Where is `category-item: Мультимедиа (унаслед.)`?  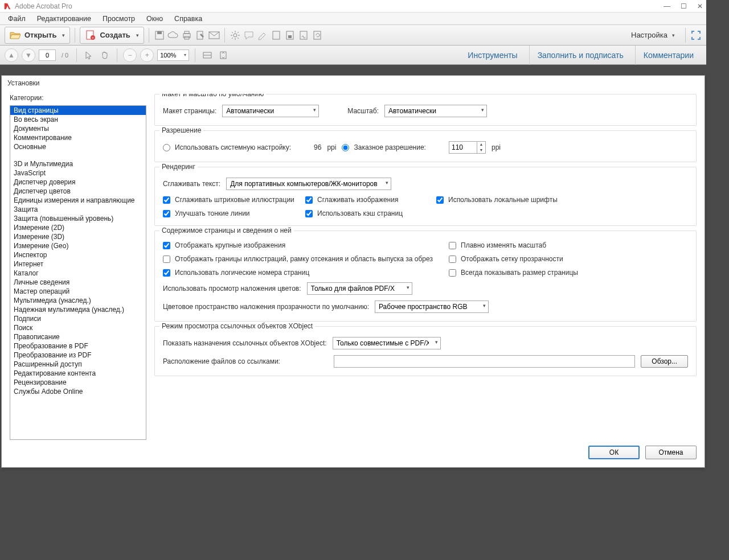
category-item: Мультимедиа (унаслед.) is located at coordinates (78, 300).